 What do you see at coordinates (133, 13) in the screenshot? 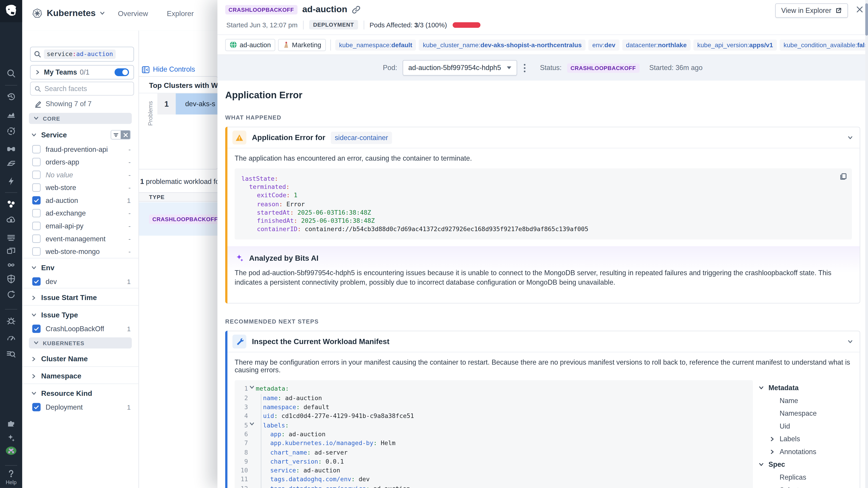
I see `tab-overview: Overview` at bounding box center [133, 13].